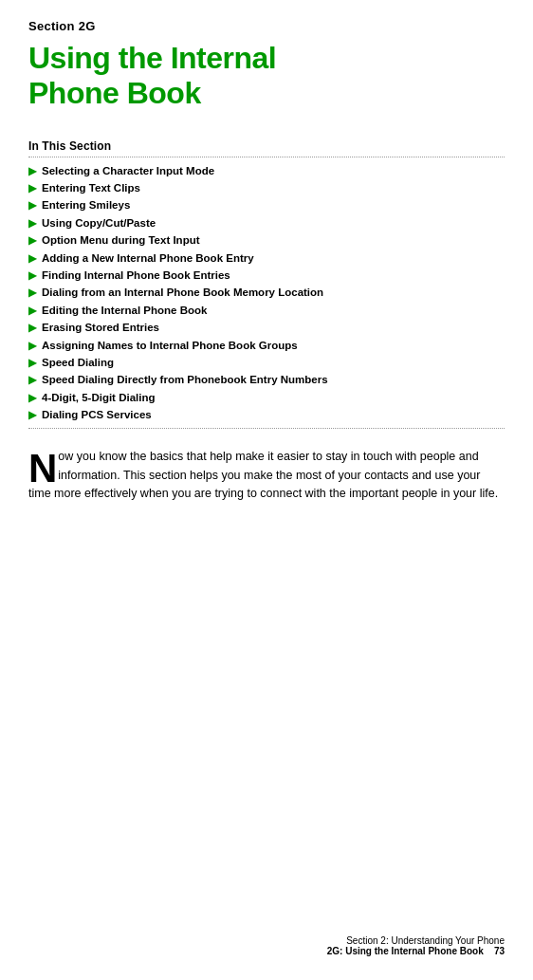  I want to click on page-number: 73, so click(499, 951).